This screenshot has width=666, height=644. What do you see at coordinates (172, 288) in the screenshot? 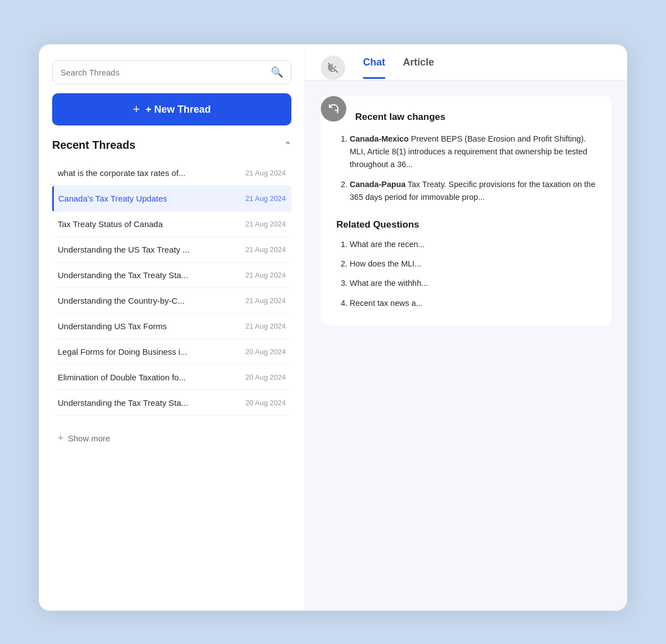
I see `thread-list: what is the corporate tax rates of...21 …` at bounding box center [172, 288].